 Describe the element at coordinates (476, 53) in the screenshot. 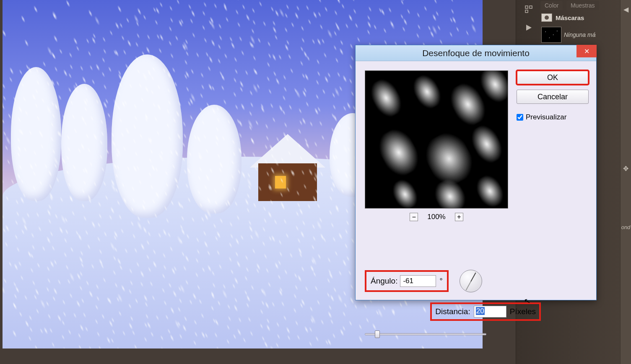

I see `dialog-title: Desenfoque de movimiento` at that location.